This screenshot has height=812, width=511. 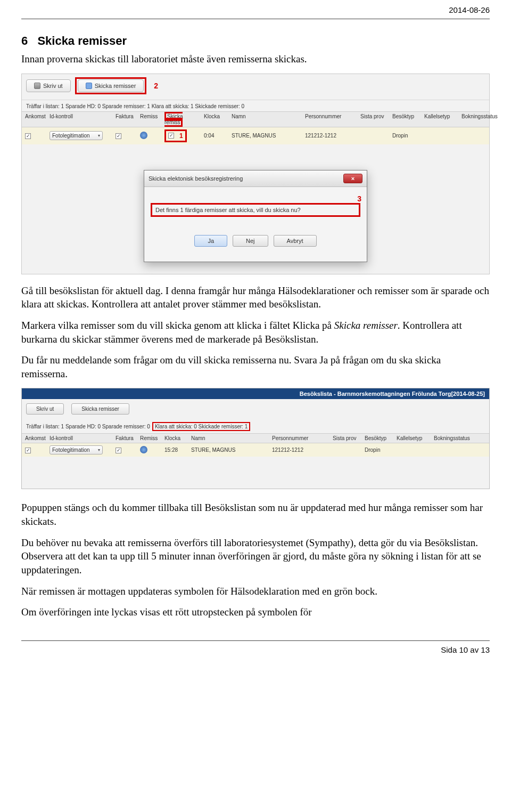 I want to click on cell-namn: STURE, MAGNUS, so click(x=267, y=135).